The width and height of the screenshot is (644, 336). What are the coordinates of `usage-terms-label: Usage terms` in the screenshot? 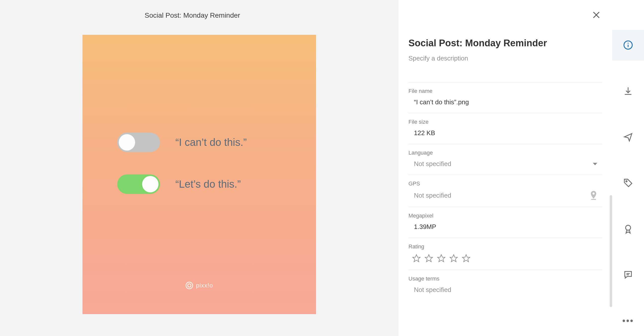 It's located at (506, 279).